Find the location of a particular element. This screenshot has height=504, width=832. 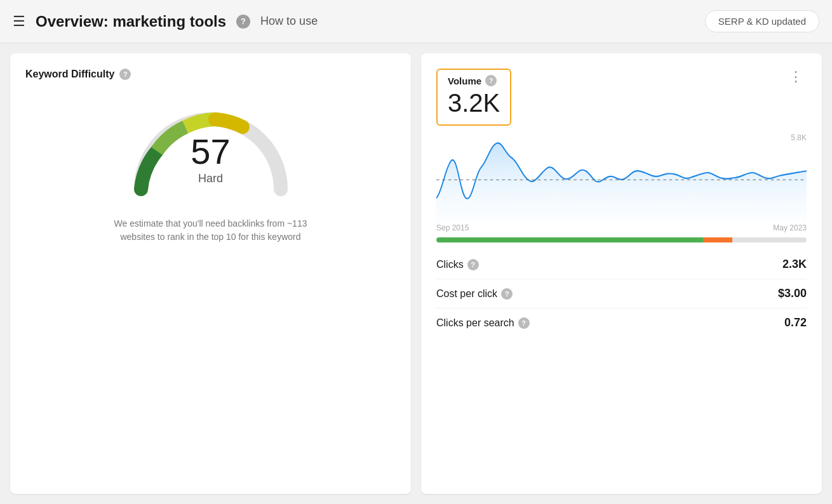

header-help-icon: ? is located at coordinates (243, 22).